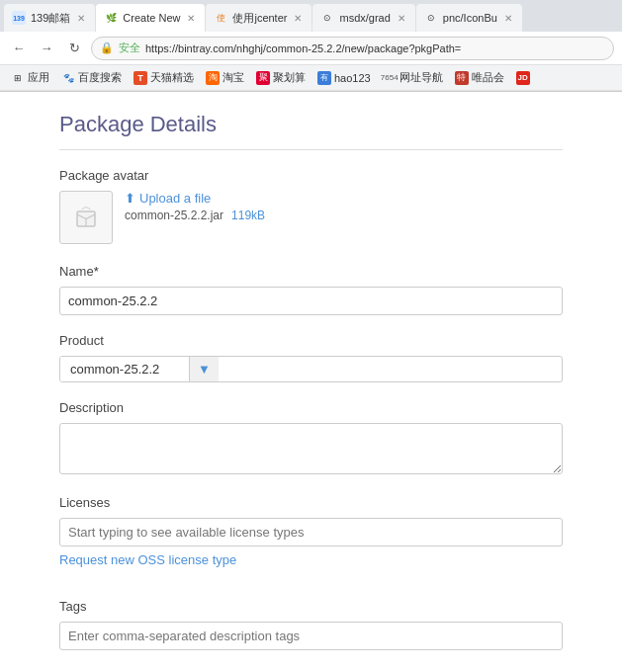  Describe the element at coordinates (191, 18) in the screenshot. I see `tab-close-create: ✕` at that location.